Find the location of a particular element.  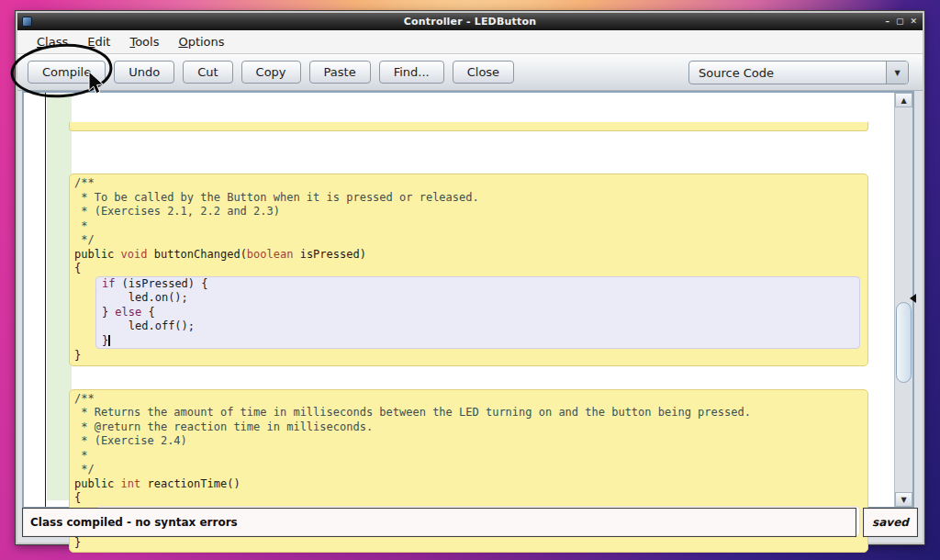

save-state-badge: saved is located at coordinates (890, 522).